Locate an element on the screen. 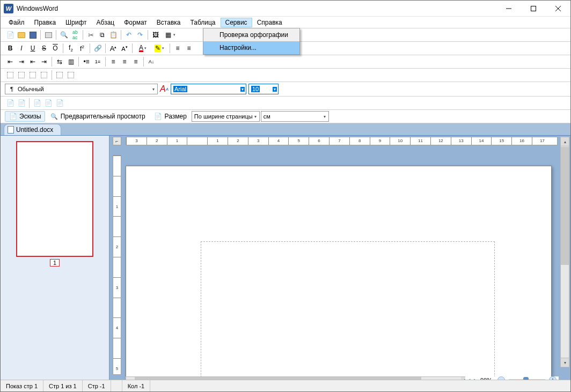  undo-icon: ↶ is located at coordinates (129, 35).